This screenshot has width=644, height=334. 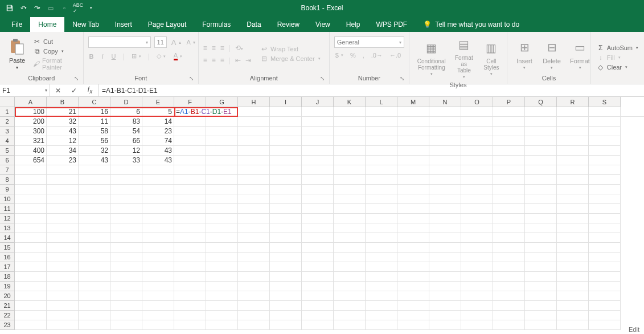 What do you see at coordinates (509, 170) in the screenshot?
I see `cell-P7` at bounding box center [509, 170].